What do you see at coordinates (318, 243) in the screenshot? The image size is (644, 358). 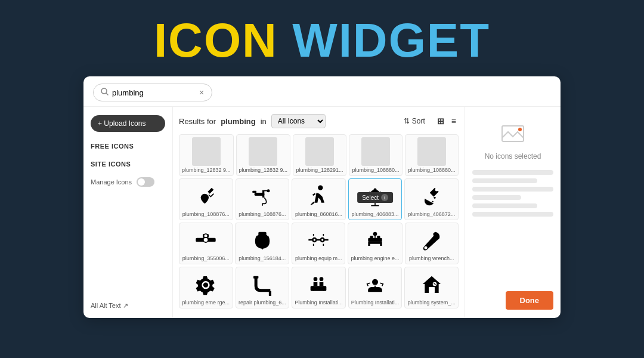 I see `icon-equipment: plumbing equip m...` at bounding box center [318, 243].